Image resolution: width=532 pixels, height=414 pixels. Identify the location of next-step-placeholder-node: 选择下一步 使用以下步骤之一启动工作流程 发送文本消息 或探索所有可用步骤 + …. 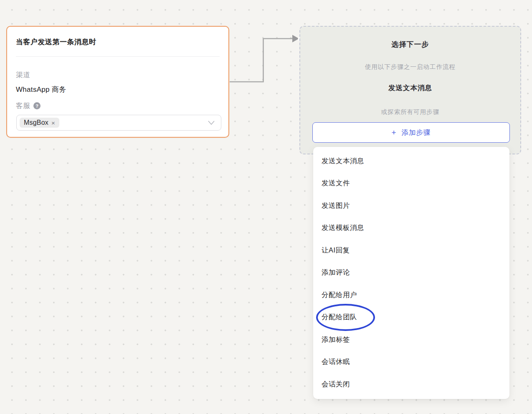
(410, 90).